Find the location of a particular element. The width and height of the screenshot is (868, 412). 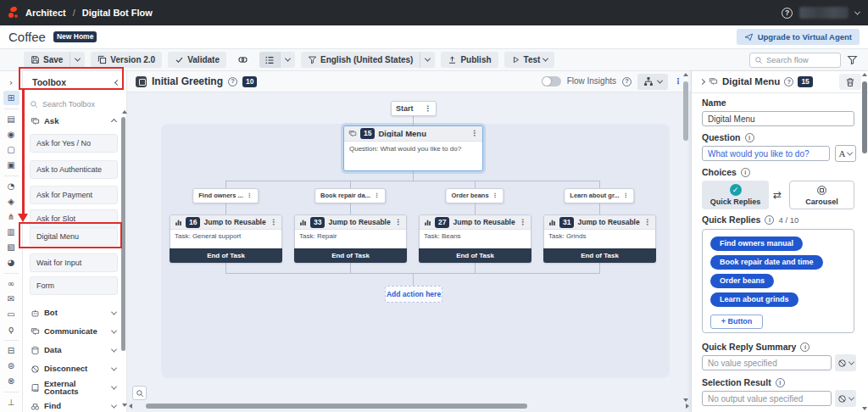

user-account-blurred is located at coordinates (824, 13).